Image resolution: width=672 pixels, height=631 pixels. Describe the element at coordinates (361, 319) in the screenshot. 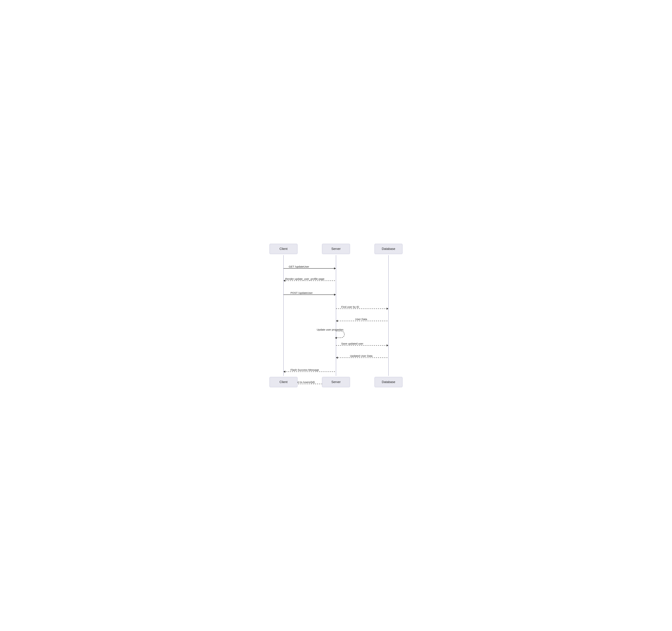

I see `msg5-label: User Data` at that location.